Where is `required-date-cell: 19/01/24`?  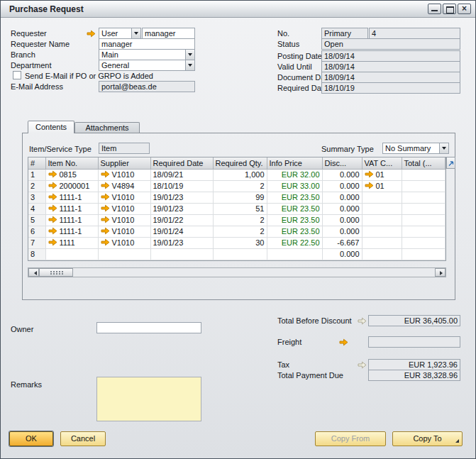
required-date-cell: 19/01/24 is located at coordinates (182, 231).